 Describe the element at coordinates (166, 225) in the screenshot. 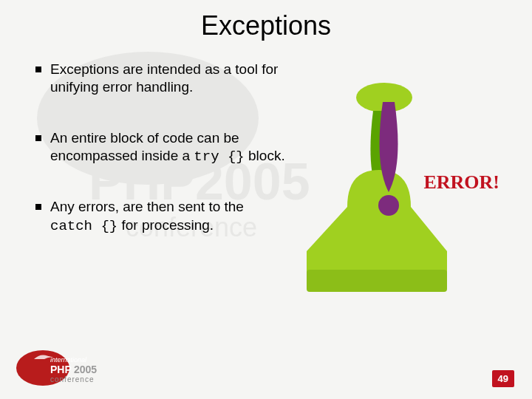

I see `bullet-text: for processing.` at that location.